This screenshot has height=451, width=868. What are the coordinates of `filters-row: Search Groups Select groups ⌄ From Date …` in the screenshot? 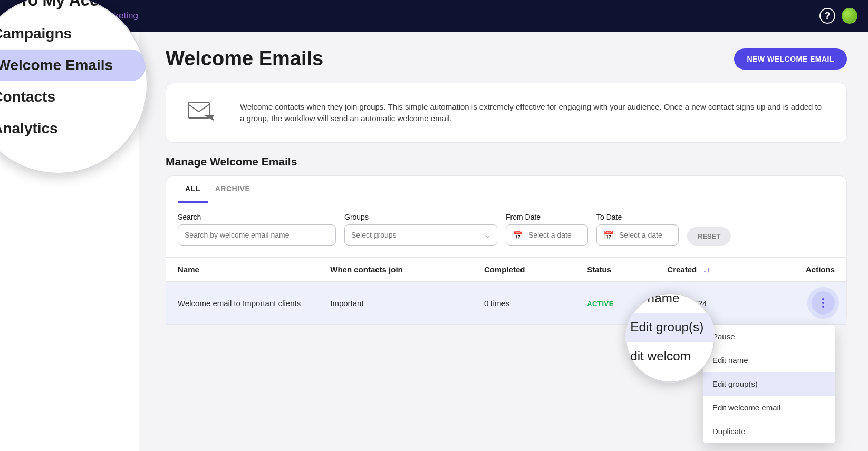 It's located at (506, 230).